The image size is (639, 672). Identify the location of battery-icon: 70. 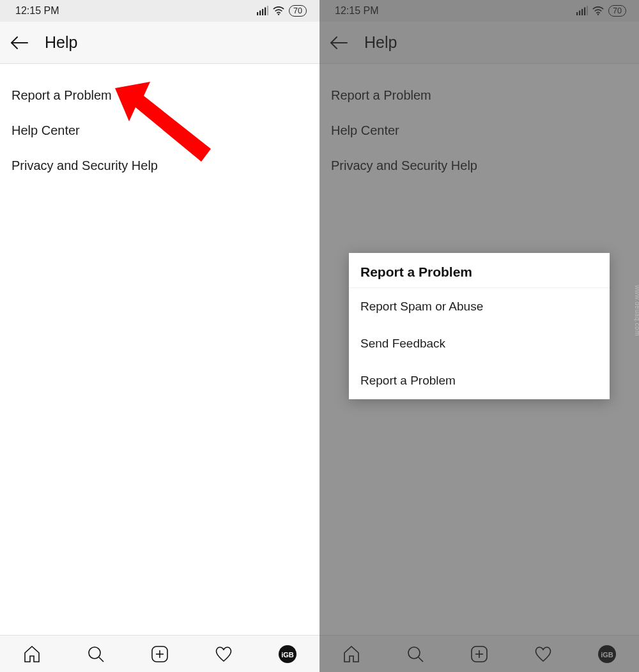
(298, 11).